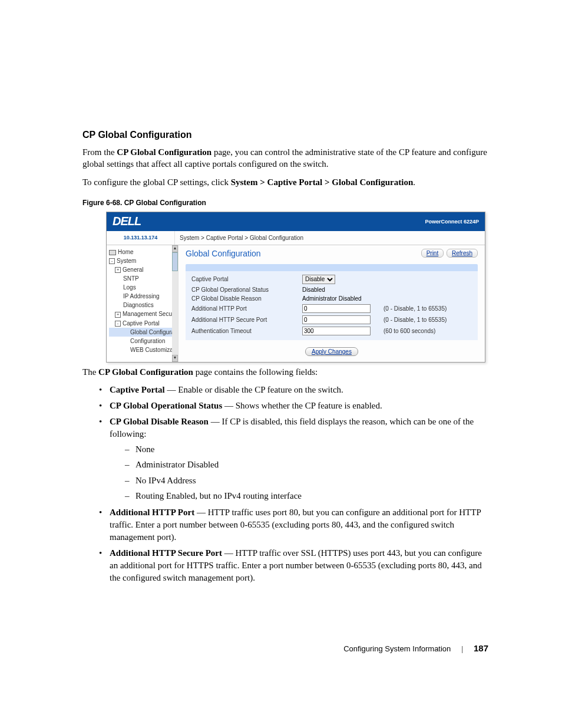 The width and height of the screenshot is (562, 728). I want to click on footer-section-name: Configuring System Information, so click(397, 648).